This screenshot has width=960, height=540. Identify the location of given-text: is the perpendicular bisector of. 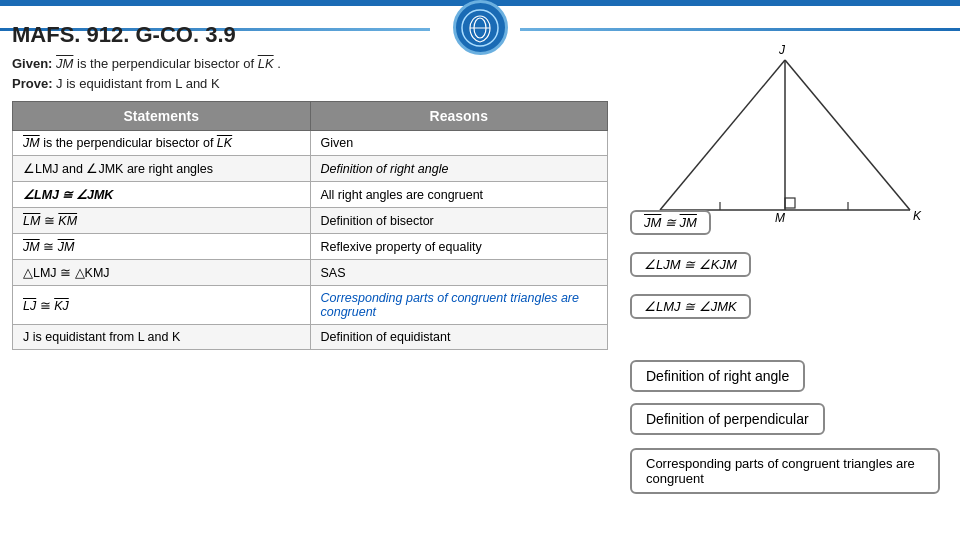
(168, 64).